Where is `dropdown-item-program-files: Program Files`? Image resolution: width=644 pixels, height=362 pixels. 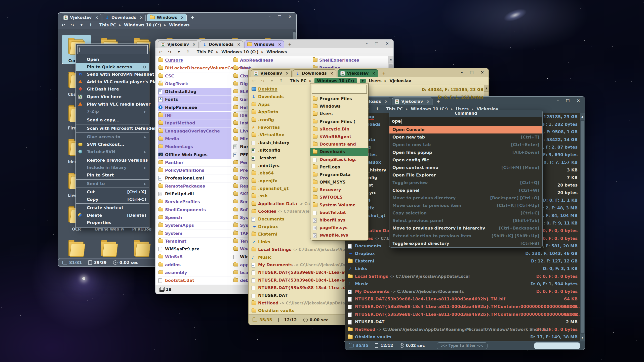
dropdown-item-program-files: Program Files is located at coordinates (339, 99).